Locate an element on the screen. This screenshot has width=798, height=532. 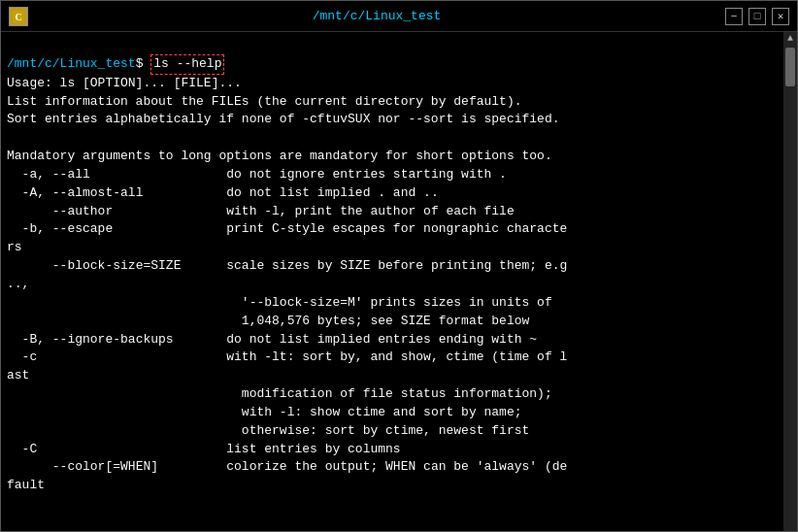
scrollbar: ▲ is located at coordinates (790, 282).